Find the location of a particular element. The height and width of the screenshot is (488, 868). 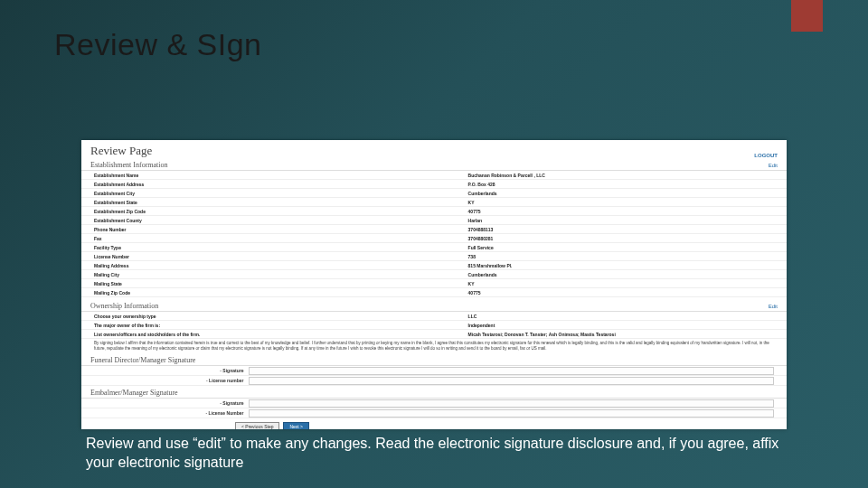

section-embalmer-signature: Embalmer/Manager Signature is located at coordinates (434, 393).